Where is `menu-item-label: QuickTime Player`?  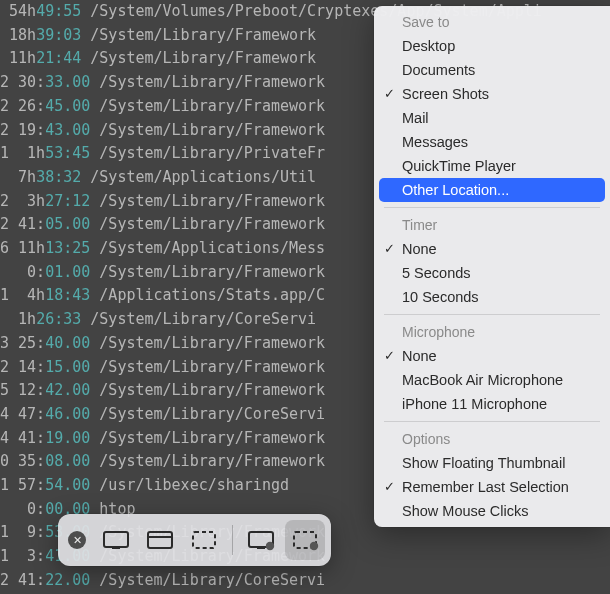
menu-item-label: QuickTime Player is located at coordinates (459, 166).